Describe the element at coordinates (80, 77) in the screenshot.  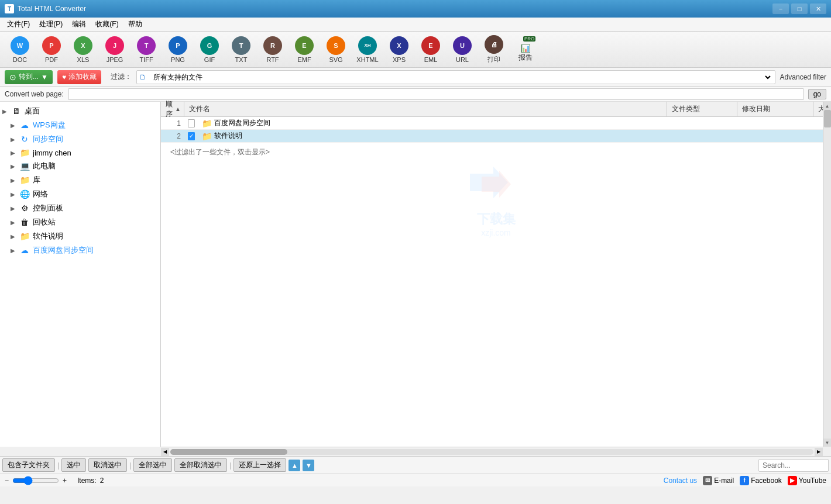
I see `bookmark-button: ♥ 添加收藏` at that location.